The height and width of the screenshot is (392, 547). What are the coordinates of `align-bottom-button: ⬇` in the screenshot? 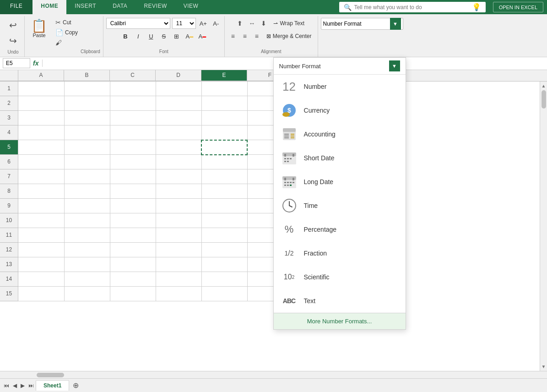 It's located at (264, 23).